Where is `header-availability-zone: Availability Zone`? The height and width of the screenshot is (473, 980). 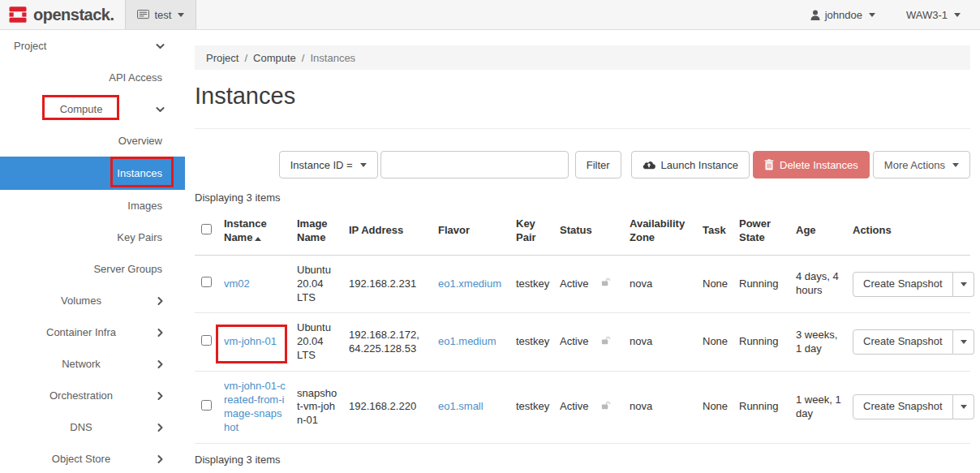
header-availability-zone: Availability Zone is located at coordinates (661, 231).